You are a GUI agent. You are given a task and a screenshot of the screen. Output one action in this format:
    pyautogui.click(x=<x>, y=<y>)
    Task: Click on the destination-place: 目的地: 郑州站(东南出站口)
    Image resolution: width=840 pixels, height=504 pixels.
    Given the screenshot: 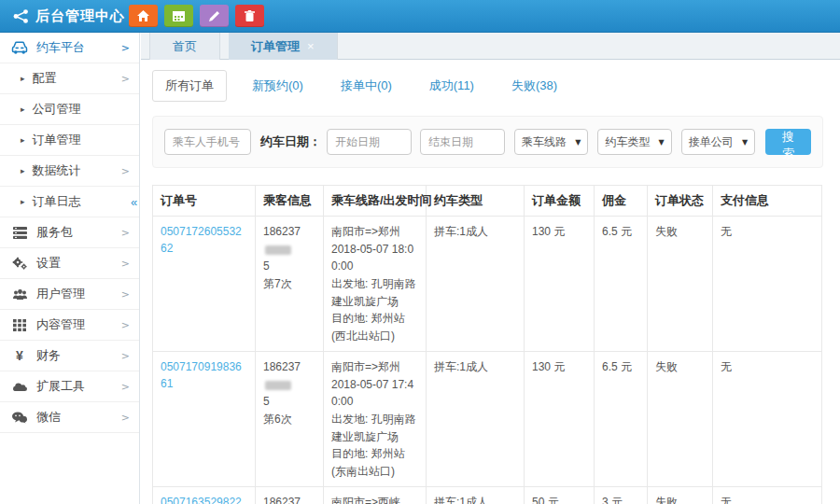 What is the action you would take?
    pyautogui.click(x=375, y=463)
    